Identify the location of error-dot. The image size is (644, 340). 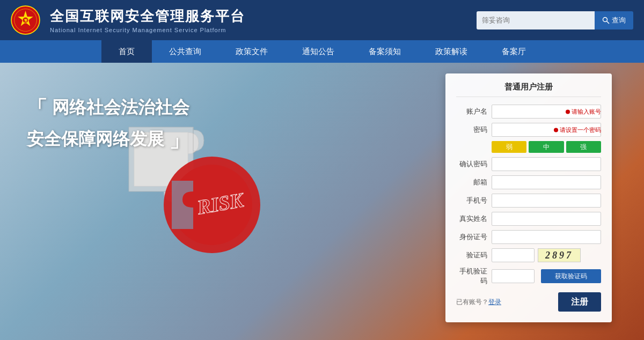
(568, 112).